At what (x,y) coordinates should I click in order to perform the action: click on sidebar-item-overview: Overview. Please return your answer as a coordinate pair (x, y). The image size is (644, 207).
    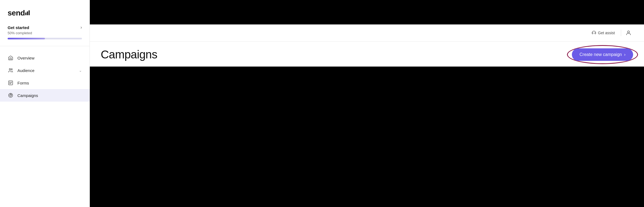
    Looking at the image, I should click on (45, 58).